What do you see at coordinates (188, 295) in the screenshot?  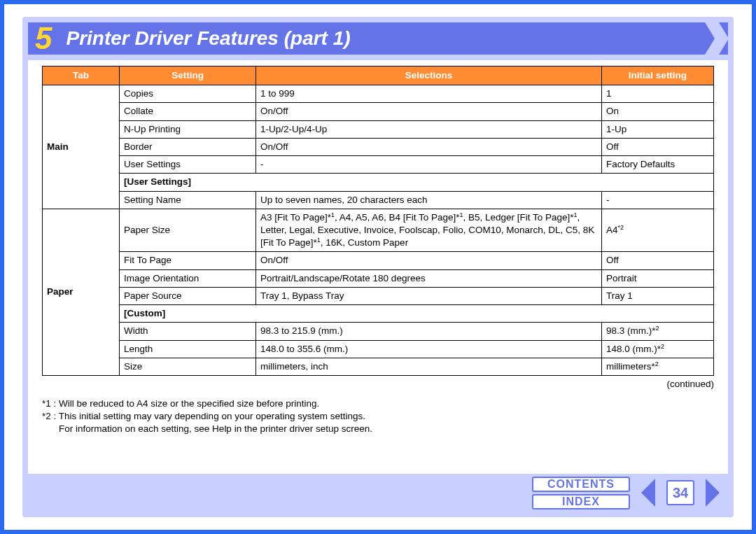 I see `setting-cell: Paper Source` at bounding box center [188, 295].